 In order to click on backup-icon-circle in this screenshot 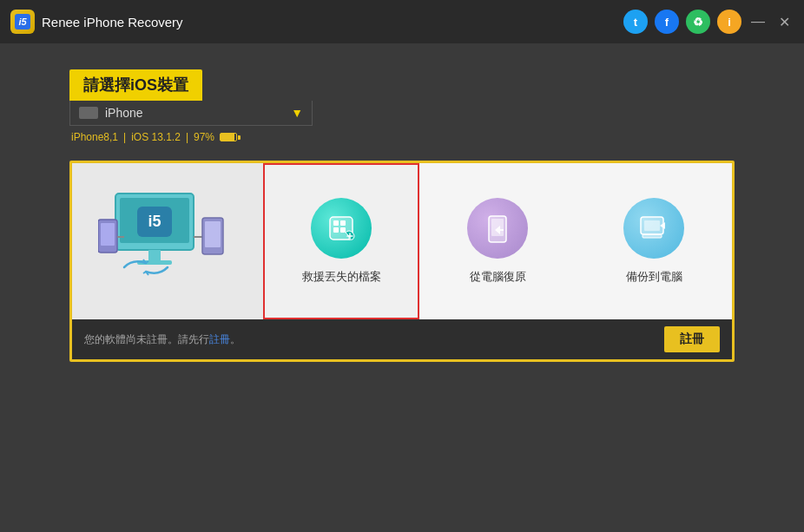, I will do `click(654, 228)`.